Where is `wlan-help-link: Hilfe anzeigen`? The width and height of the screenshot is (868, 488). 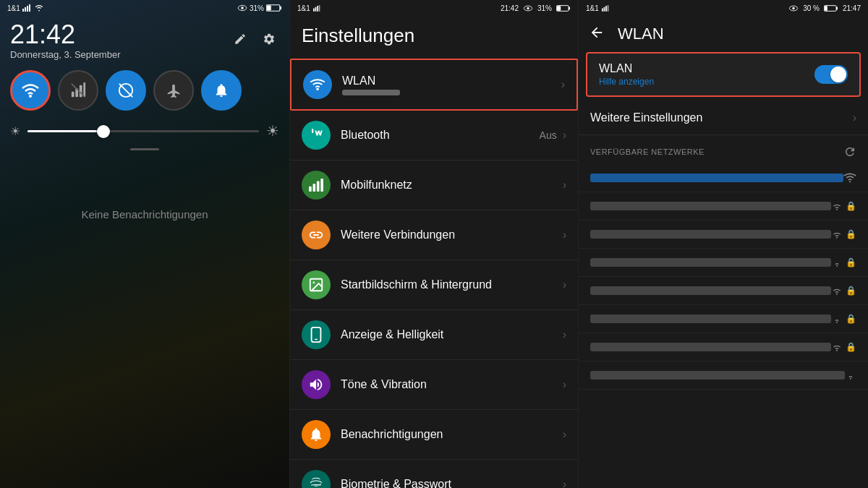
wlan-help-link: Hilfe anzeigen is located at coordinates (626, 82).